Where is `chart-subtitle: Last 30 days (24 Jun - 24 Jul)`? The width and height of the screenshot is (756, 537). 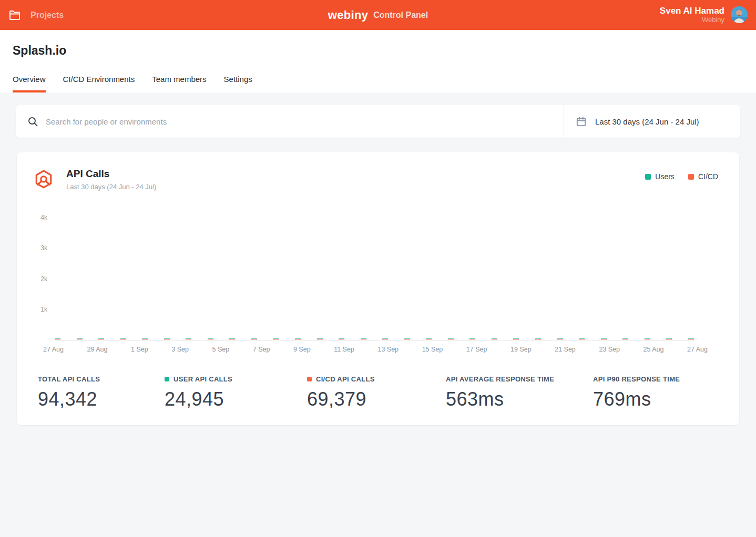 chart-subtitle: Last 30 days (24 Jun - 24 Jul) is located at coordinates (111, 187).